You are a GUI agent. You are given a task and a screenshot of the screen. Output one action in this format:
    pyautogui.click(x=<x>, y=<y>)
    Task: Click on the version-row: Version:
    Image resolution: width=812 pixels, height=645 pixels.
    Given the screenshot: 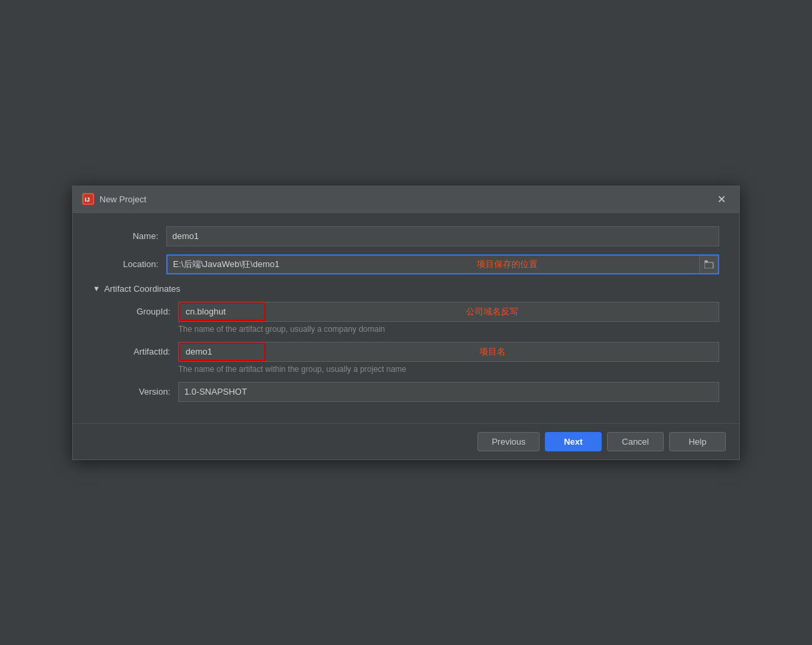 What is the action you would take?
    pyautogui.click(x=412, y=392)
    